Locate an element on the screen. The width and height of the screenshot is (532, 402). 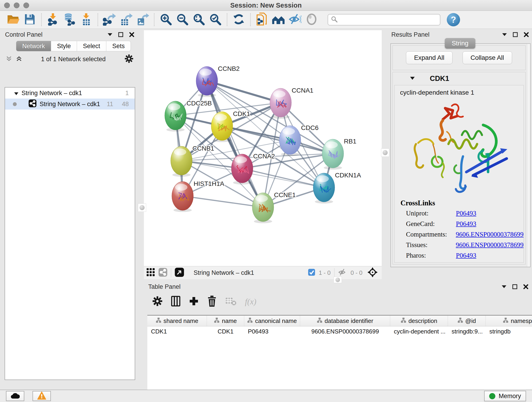
zoom-selected-icon is located at coordinates (215, 20).